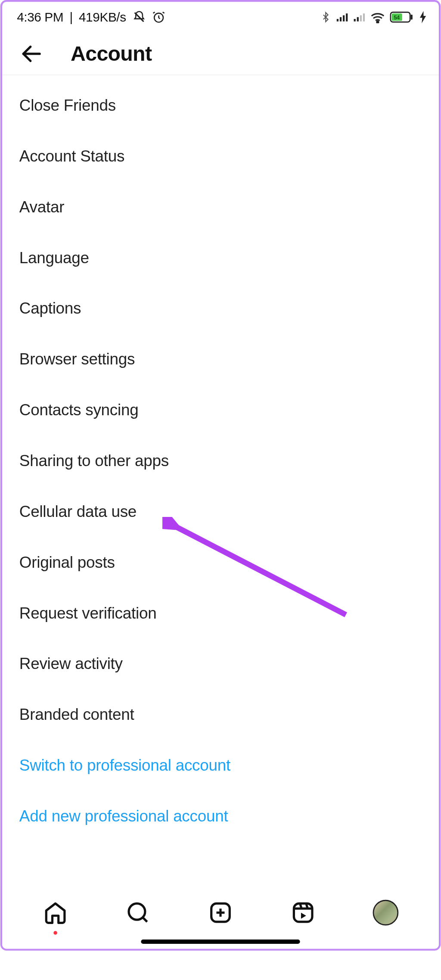  What do you see at coordinates (77, 359) in the screenshot?
I see `menu-label: Browser settings` at bounding box center [77, 359].